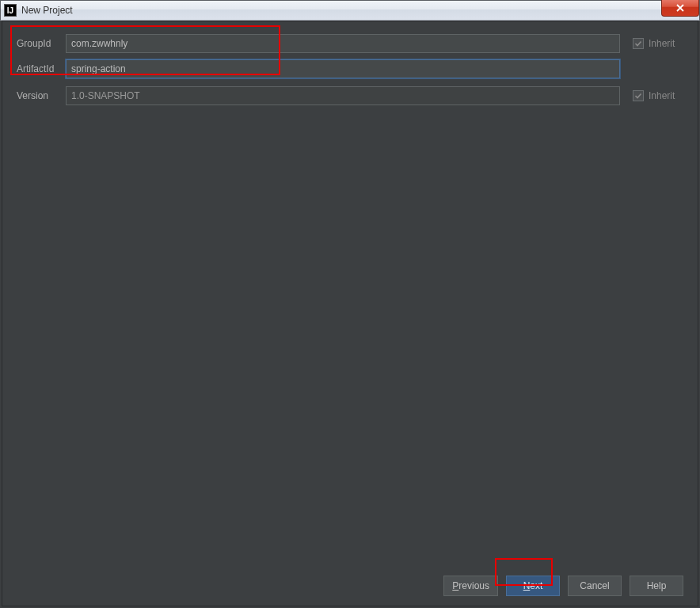 The image size is (700, 608). I want to click on version-inherit: Inherit, so click(652, 96).